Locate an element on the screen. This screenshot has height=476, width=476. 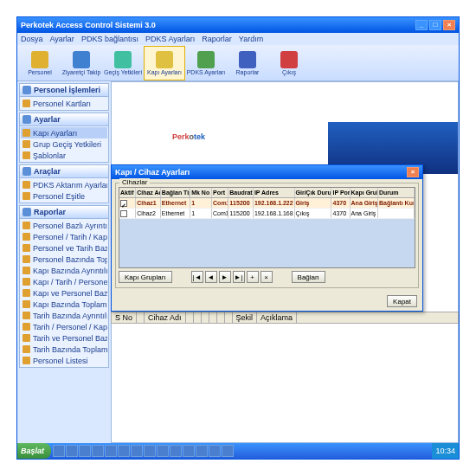
close-button: × is located at coordinates (449, 25).